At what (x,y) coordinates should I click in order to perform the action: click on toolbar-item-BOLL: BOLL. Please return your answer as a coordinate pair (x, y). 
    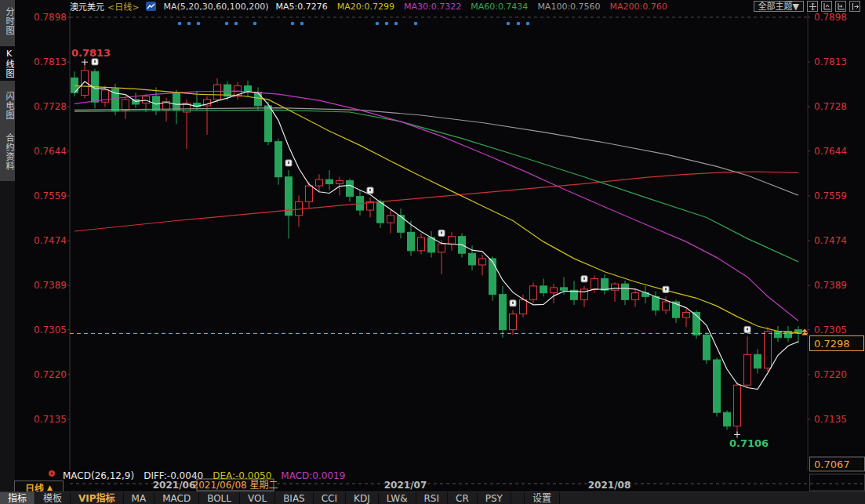
    Looking at the image, I should click on (220, 499).